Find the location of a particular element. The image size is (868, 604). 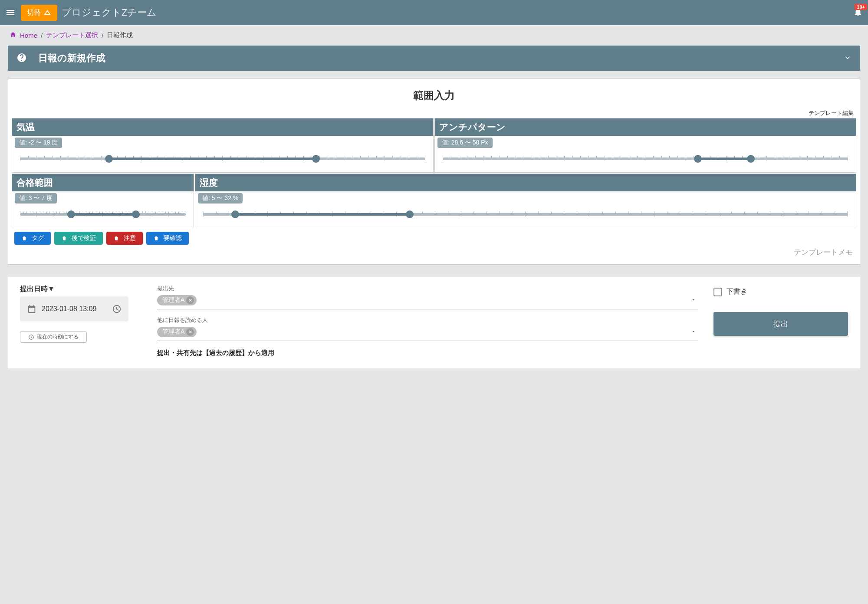

notification-badge: 10+ is located at coordinates (861, 7).